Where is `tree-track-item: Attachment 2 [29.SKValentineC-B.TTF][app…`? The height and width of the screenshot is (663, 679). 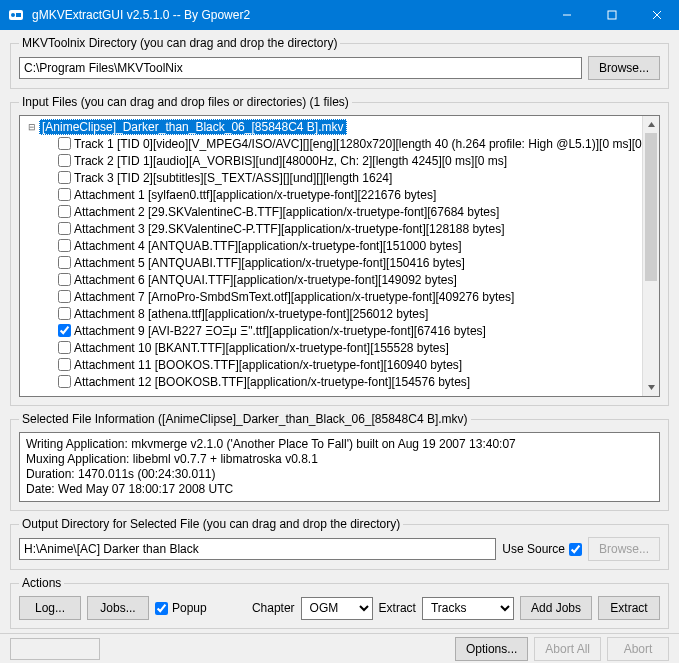
tree-track-item: Attachment 2 [29.SKValentineC-B.TTF][app… is located at coordinates (350, 212).